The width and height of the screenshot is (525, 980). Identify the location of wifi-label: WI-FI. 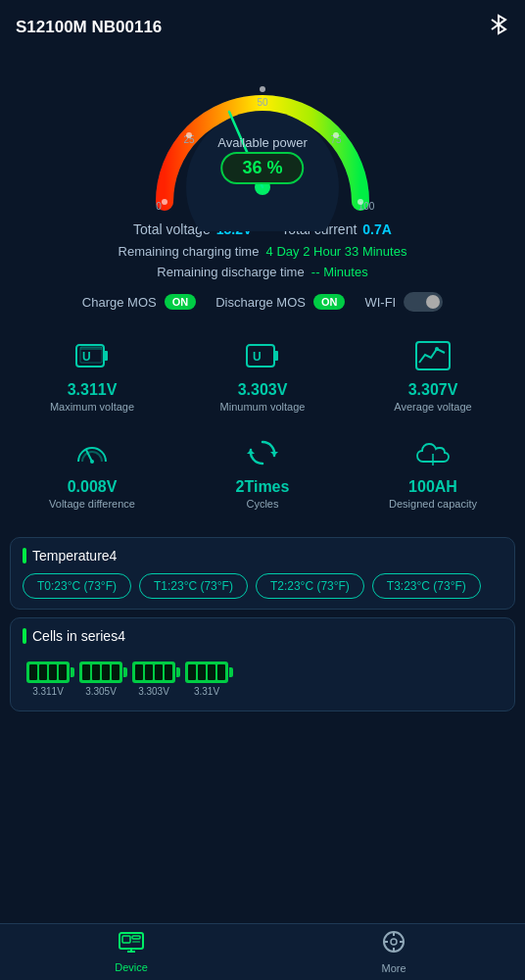
(380, 302).